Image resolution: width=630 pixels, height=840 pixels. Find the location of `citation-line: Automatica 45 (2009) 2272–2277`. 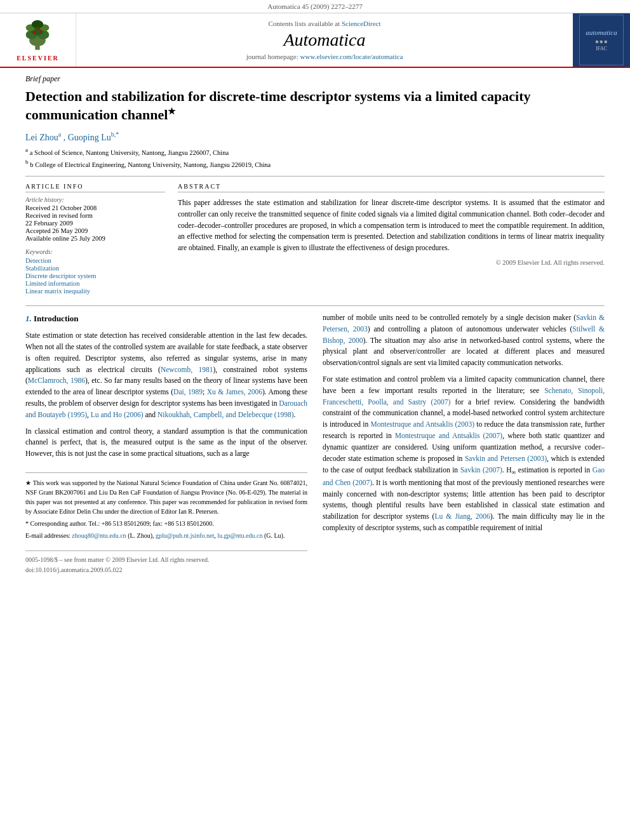

citation-line: Automatica 45 (2009) 2272–2277 is located at coordinates (315, 6).